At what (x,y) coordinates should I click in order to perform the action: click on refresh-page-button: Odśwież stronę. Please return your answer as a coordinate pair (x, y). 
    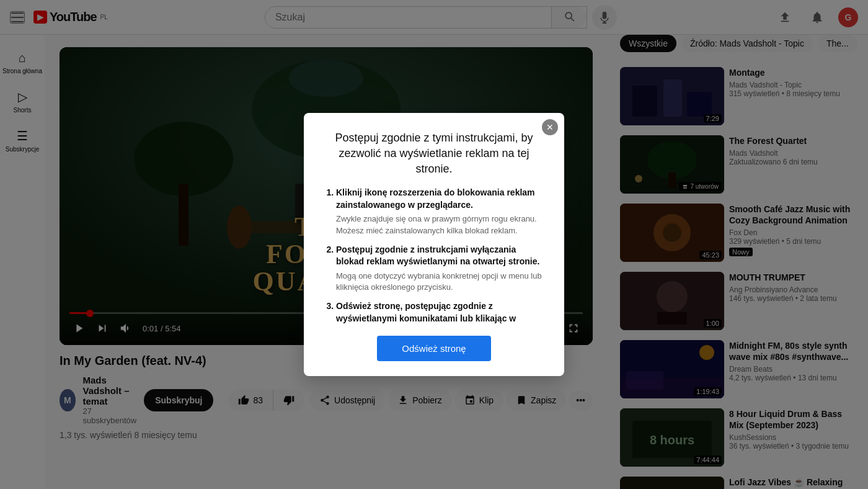
    Looking at the image, I should click on (434, 349).